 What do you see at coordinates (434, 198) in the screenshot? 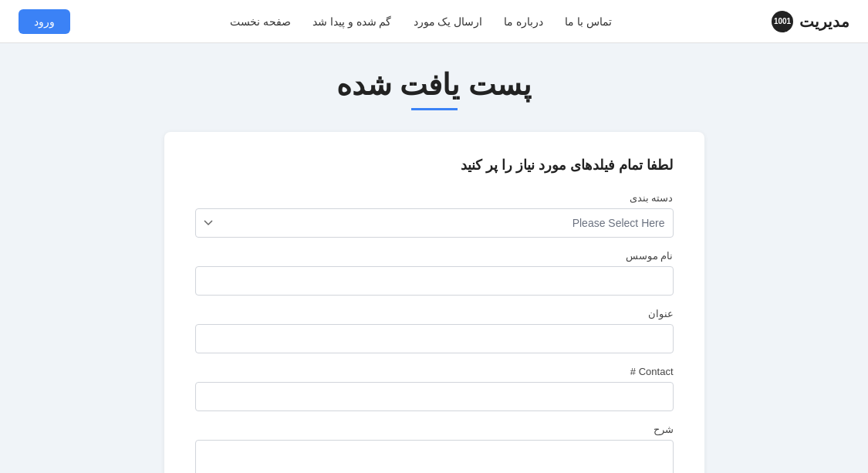
I see `category-label: دسته بندی` at bounding box center [434, 198].